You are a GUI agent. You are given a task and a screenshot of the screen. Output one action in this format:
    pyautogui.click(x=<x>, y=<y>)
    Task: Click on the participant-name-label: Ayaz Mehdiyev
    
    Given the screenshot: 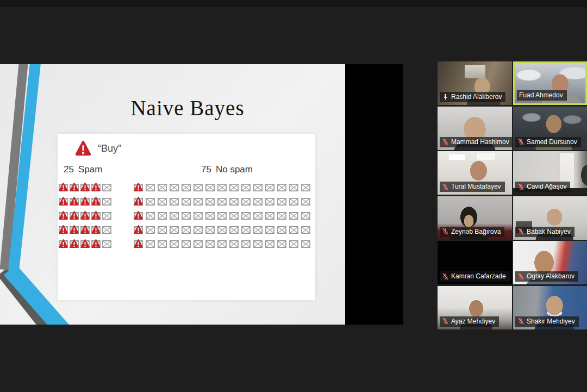 What is the action you would take?
    pyautogui.click(x=470, y=322)
    